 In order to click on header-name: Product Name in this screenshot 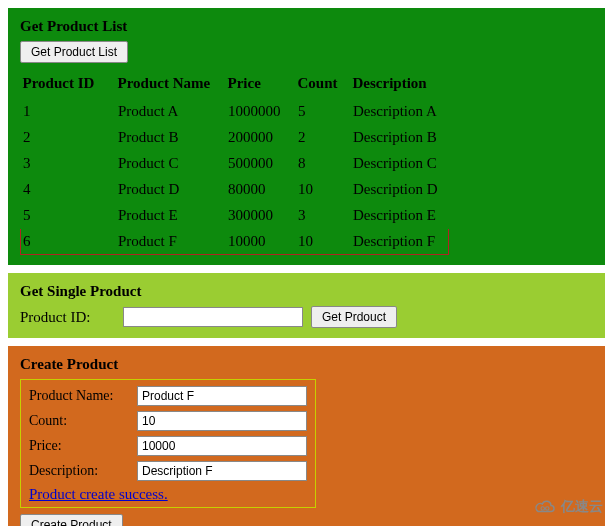, I will do `click(171, 85)`.